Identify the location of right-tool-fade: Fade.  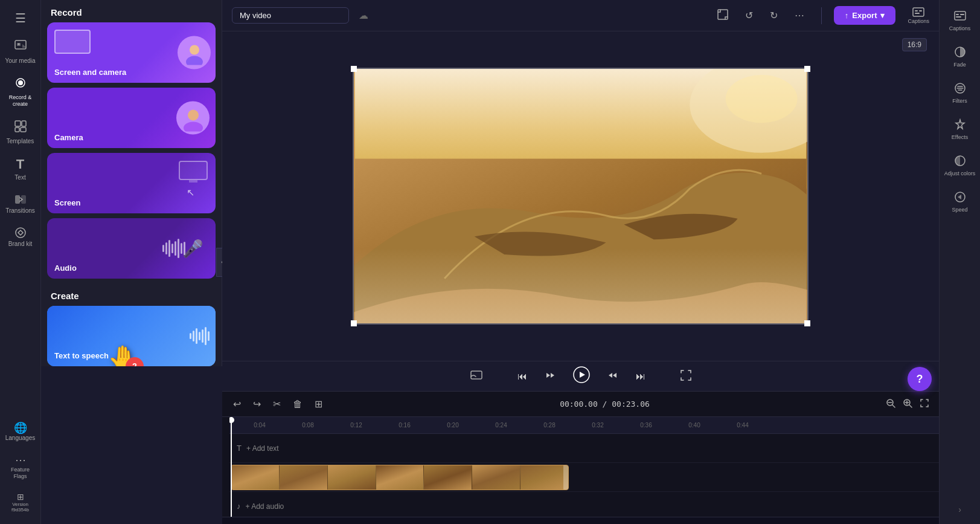
(960, 57).